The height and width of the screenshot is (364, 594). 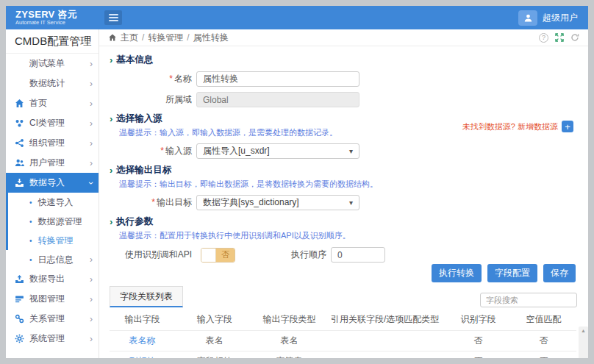 What do you see at coordinates (52, 103) in the screenshot?
I see `sidebar-item-home: 首页 ›` at bounding box center [52, 103].